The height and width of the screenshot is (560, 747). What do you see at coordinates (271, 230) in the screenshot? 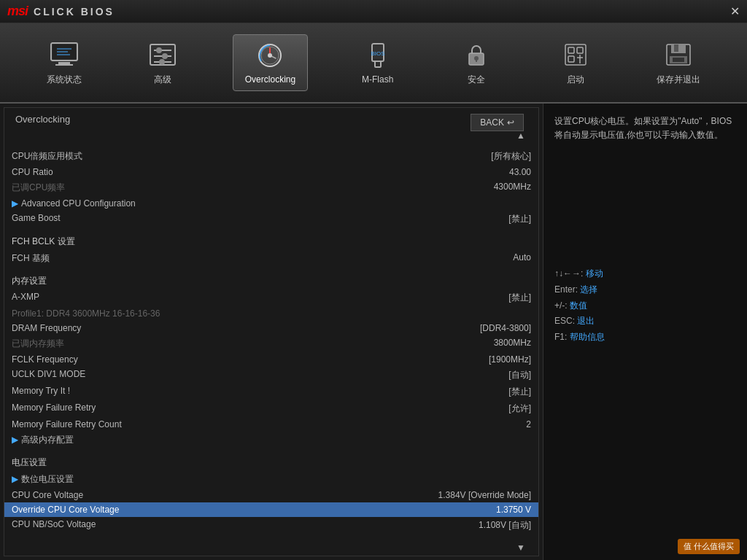
I see `spacer1` at bounding box center [271, 230].